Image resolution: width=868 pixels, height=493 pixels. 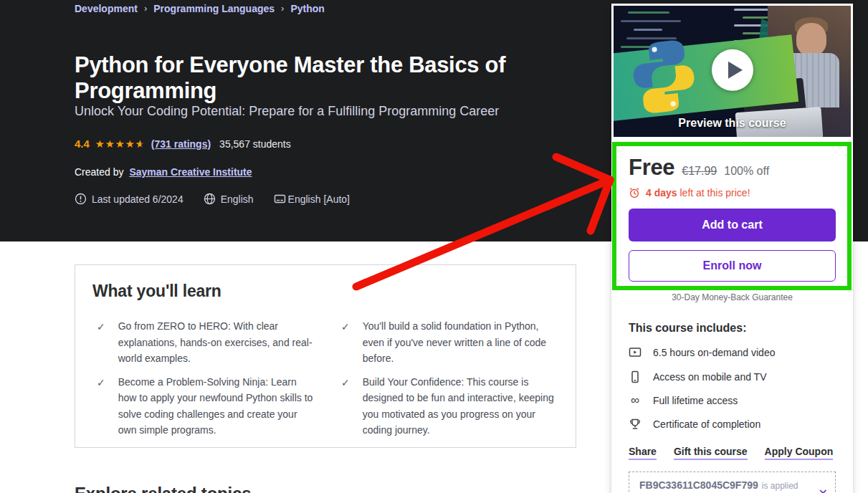 What do you see at coordinates (212, 199) in the screenshot?
I see `course-meta-row: Last updated 6/2024 English English [Aut…` at bounding box center [212, 199].